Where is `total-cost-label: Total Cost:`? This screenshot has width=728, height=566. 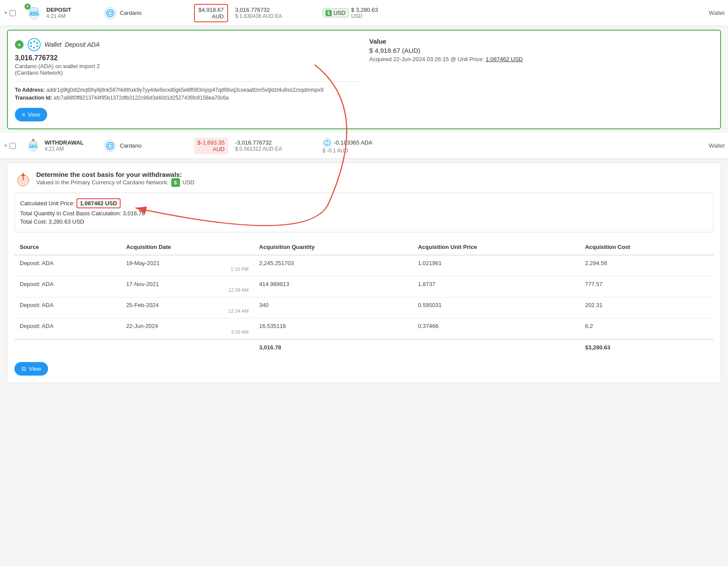 total-cost-label: Total Cost: is located at coordinates (33, 222).